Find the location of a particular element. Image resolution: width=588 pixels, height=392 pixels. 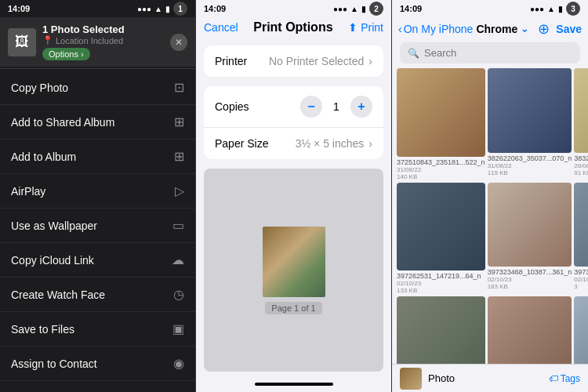

grid-filename-0: 372510843_235181...522_n is located at coordinates (441, 162).